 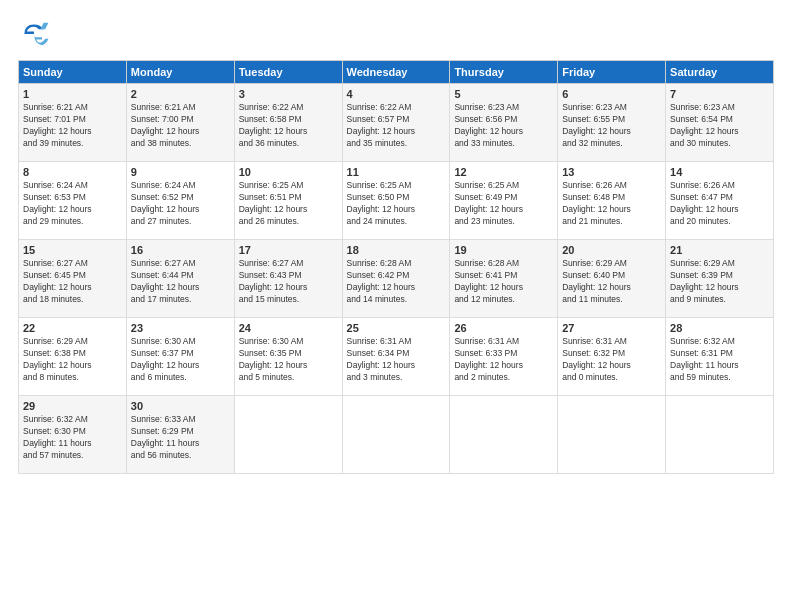 I want to click on day-info-line: Sunset: 6:47 PM, so click(x=720, y=198).